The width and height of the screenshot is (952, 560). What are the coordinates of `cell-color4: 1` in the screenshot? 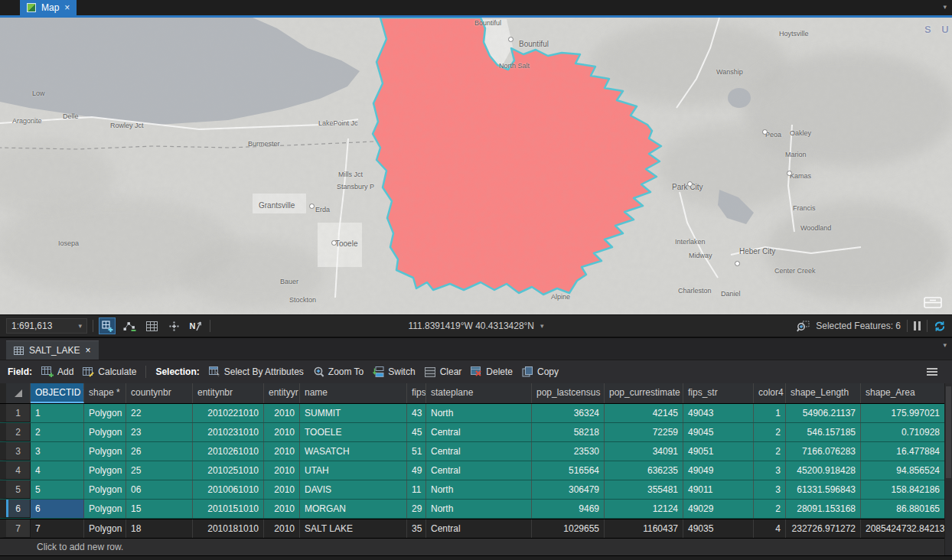 It's located at (770, 413).